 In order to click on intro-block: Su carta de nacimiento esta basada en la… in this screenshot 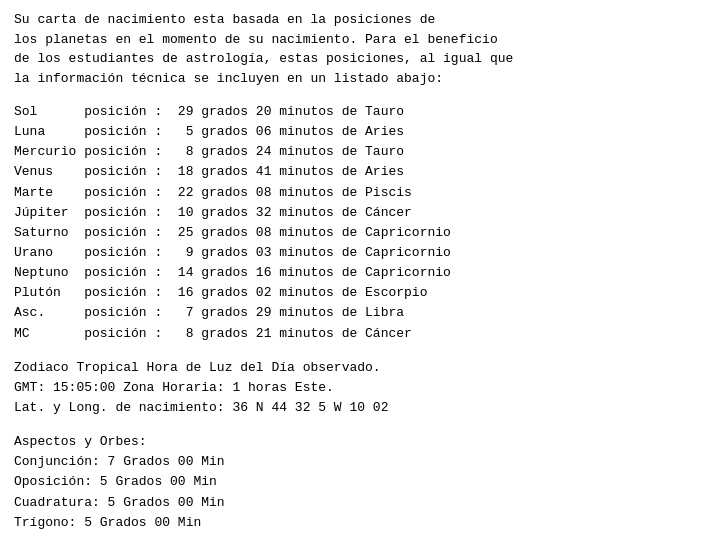, I will do `click(354, 49)`.